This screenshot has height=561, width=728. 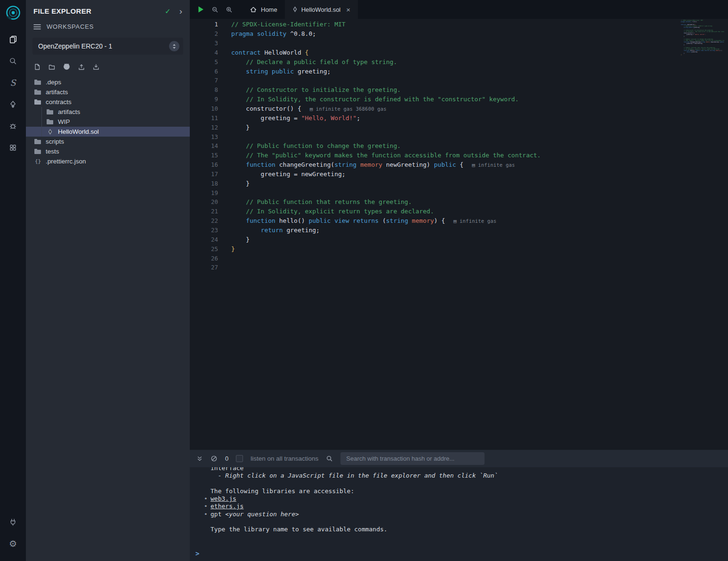 What do you see at coordinates (13, 544) in the screenshot?
I see `settings-gear-icon: ⚙` at bounding box center [13, 544].